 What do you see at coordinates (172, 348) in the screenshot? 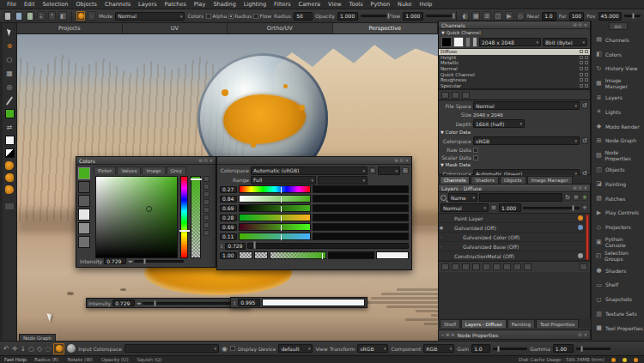
I see `input-colorspace-dropdown` at bounding box center [172, 348].